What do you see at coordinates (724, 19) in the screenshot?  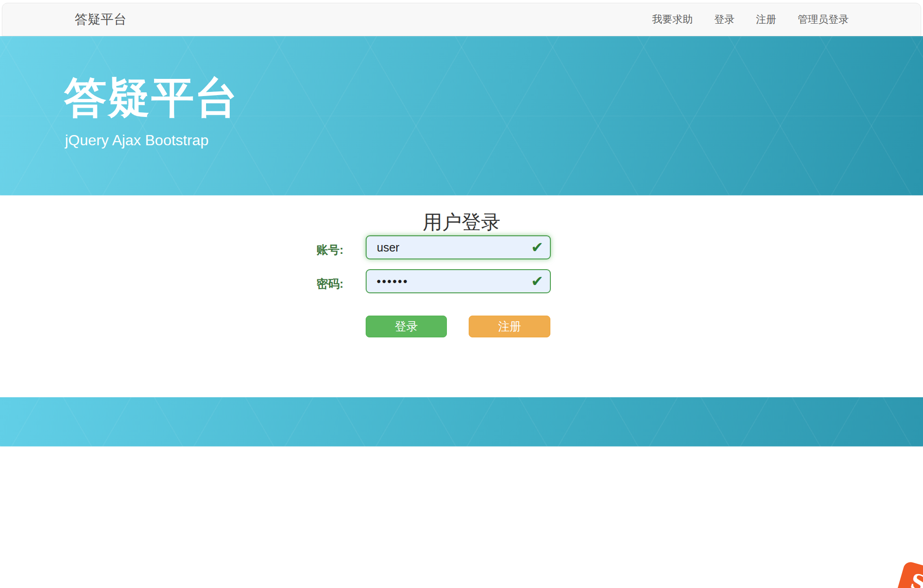 I see `nav-item-login: 登录` at bounding box center [724, 19].